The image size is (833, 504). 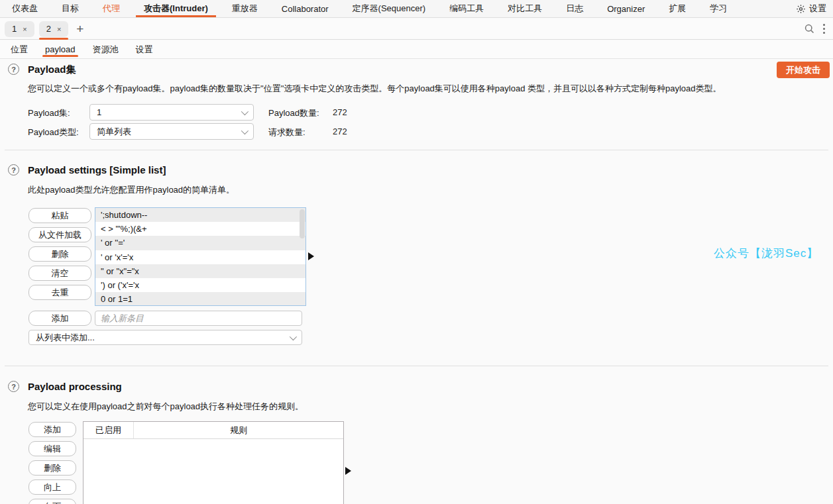 What do you see at coordinates (25, 9) in the screenshot?
I see `nav-dashboard: 仪表盘` at bounding box center [25, 9].